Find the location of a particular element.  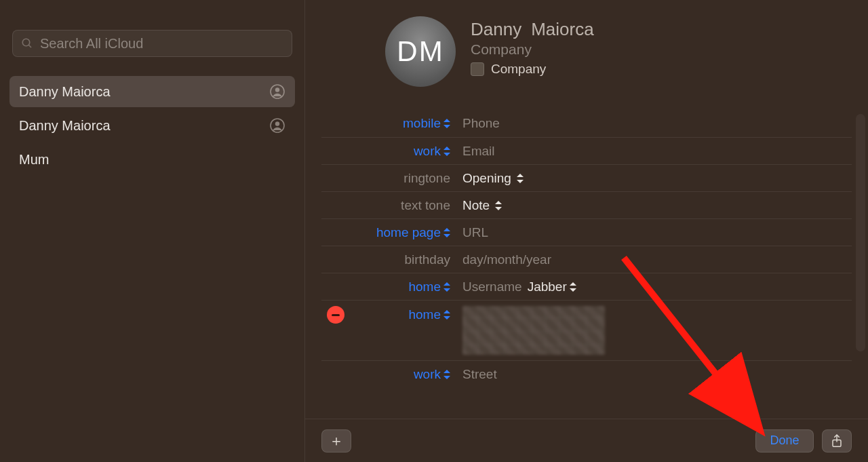

im-service-selector: Jabber is located at coordinates (552, 287).